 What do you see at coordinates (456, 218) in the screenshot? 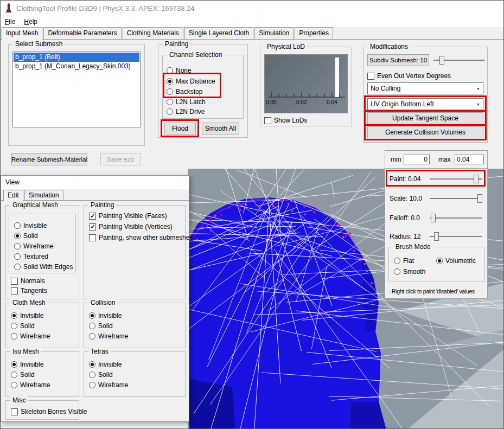
I see `slider-track` at bounding box center [456, 218].